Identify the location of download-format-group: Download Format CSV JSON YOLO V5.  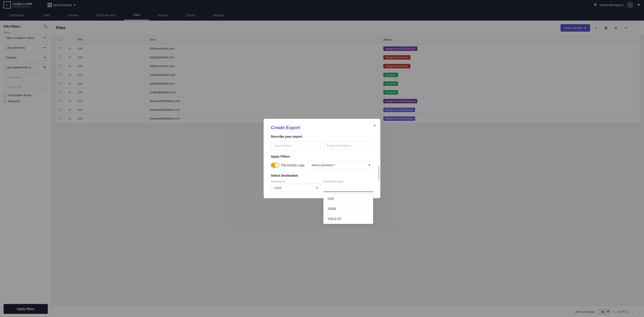
(348, 186).